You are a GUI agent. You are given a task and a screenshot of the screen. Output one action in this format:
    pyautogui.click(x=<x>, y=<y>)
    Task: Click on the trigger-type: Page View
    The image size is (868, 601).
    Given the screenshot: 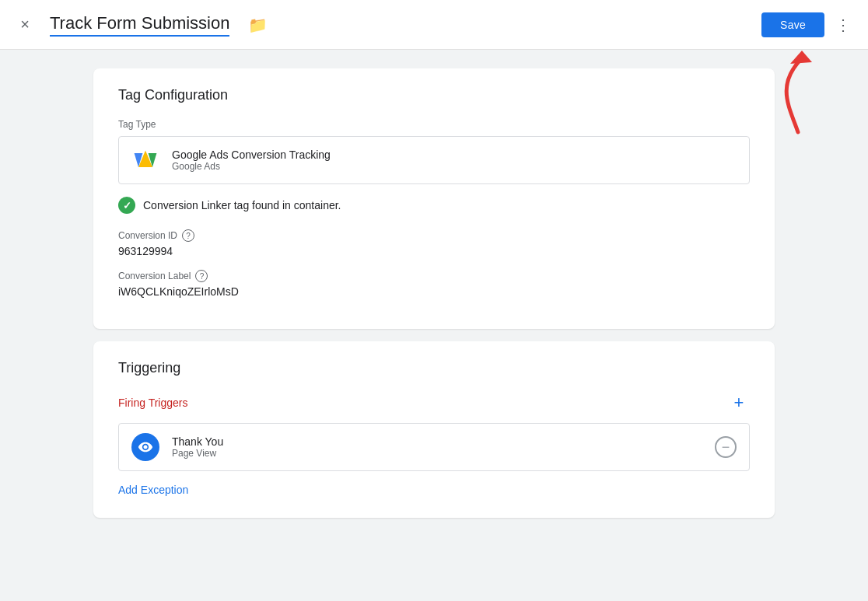 What is the action you would take?
    pyautogui.click(x=437, y=453)
    